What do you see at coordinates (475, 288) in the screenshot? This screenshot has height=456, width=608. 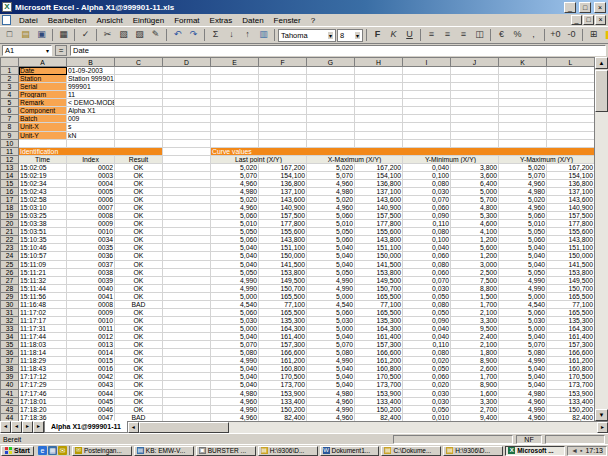 I see `value-cell: 8,800` at bounding box center [475, 288].